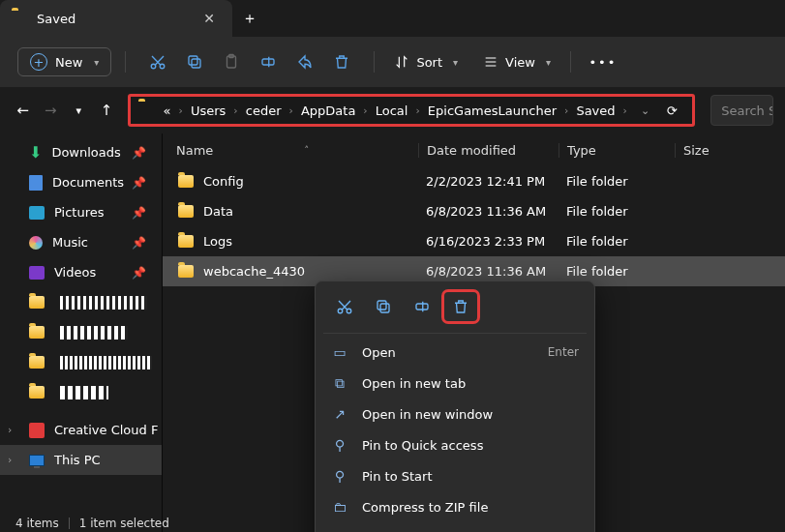  Describe the element at coordinates (474, 182) in the screenshot. I see `list-item: Config 2/2/2023 12:41 PM File folder` at that location.